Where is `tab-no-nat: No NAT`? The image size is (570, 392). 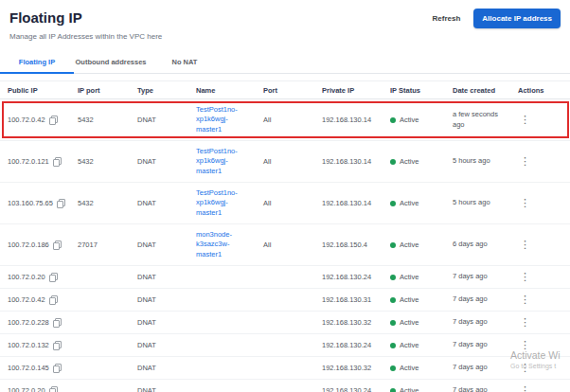 tab-no-nat: No NAT is located at coordinates (185, 62).